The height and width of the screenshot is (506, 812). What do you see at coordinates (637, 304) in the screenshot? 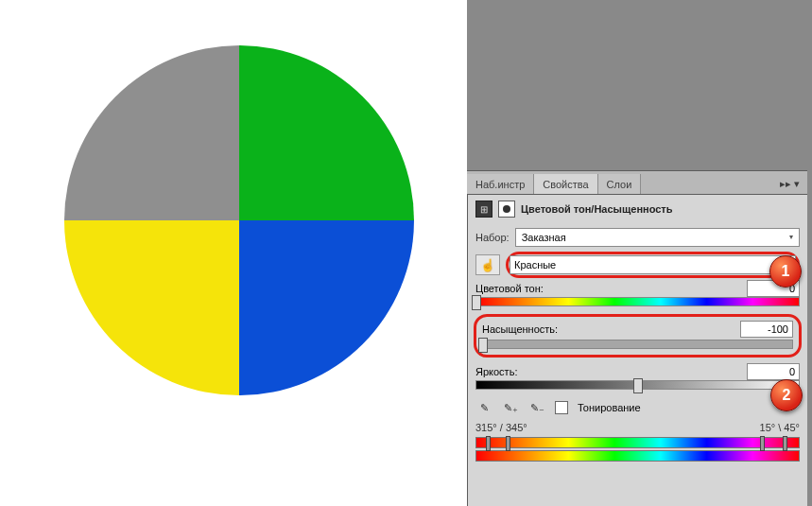
I see `hue-slider-wrap` at bounding box center [637, 304].